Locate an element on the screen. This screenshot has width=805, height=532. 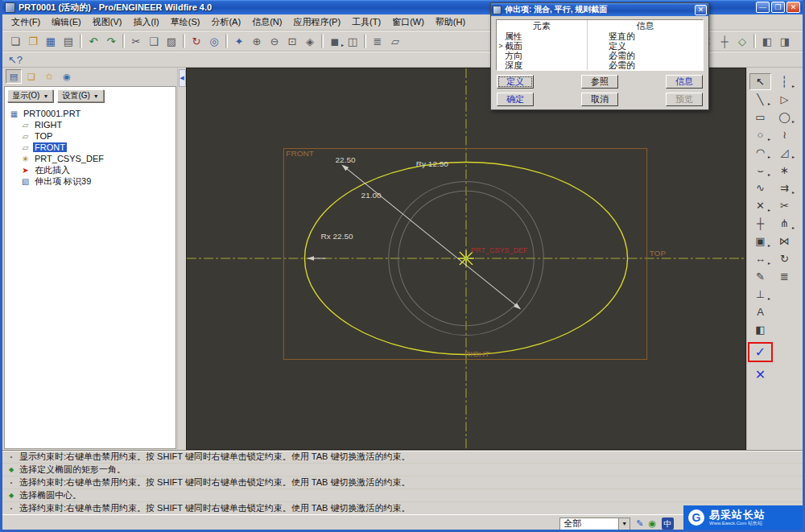
rectangle-tool: ▭ is located at coordinates (760, 118).